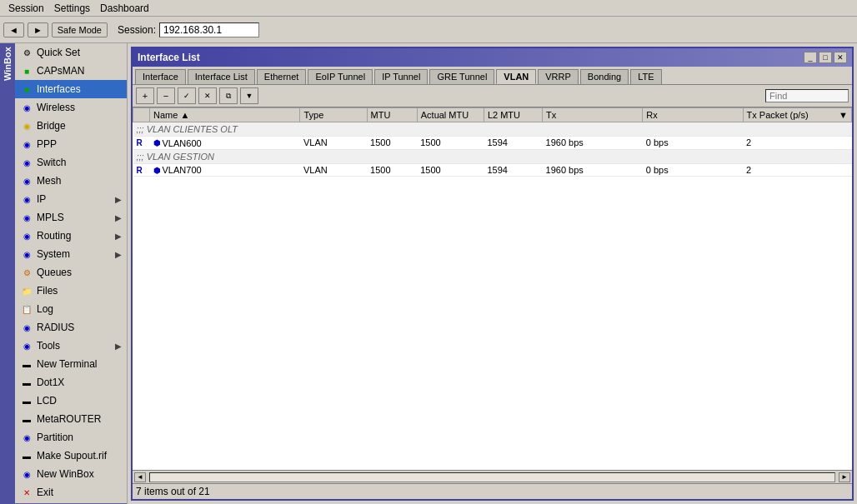 The width and height of the screenshot is (857, 504). I want to click on window-maximize-button: □, so click(825, 57).